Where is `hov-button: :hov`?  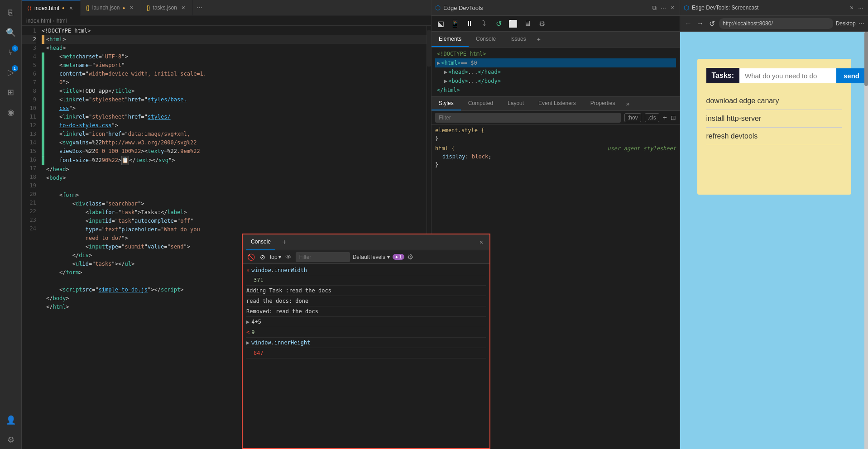
hov-button: :hov is located at coordinates (633, 118).